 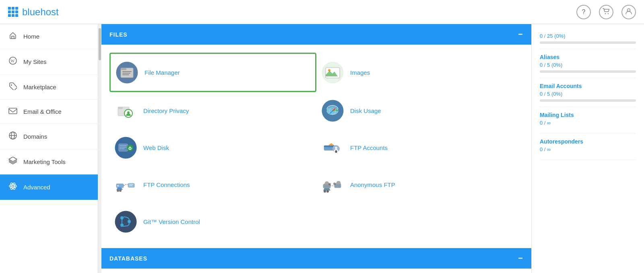 I want to click on email-accounts-label: Email Accounts, so click(x=588, y=86).